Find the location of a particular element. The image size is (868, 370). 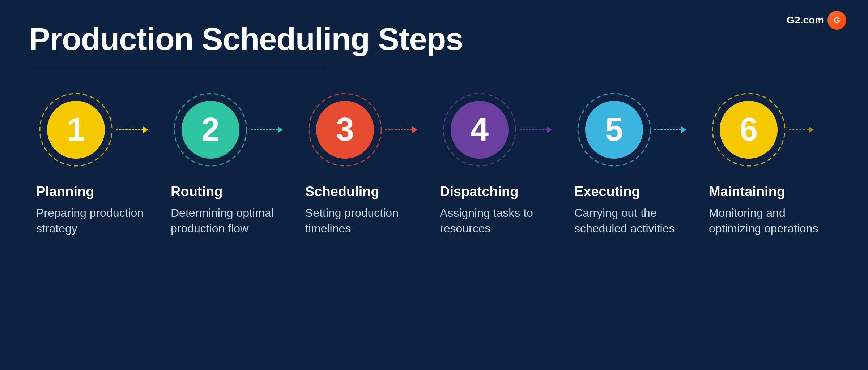

step-2: 2 Routing Determining optimal production… is located at coordinates (232, 163).